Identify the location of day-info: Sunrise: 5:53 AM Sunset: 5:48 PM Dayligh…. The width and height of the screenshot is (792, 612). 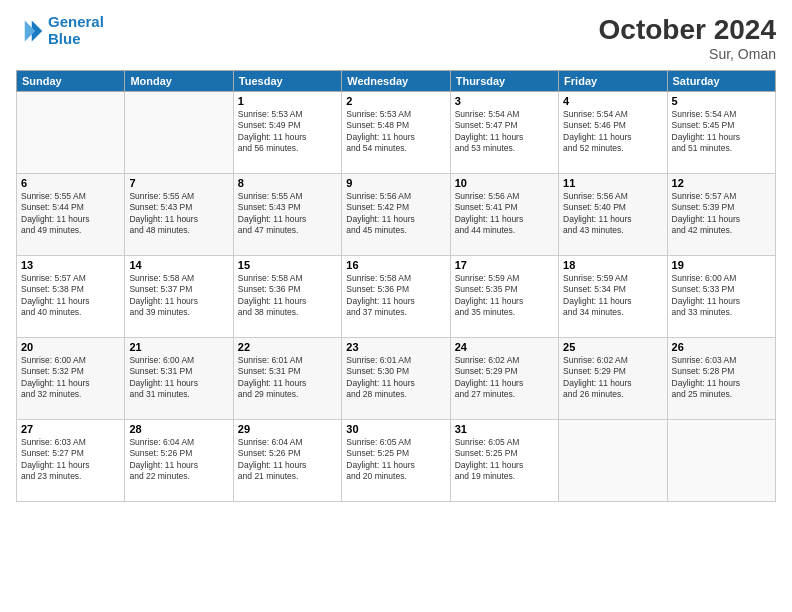
(396, 132).